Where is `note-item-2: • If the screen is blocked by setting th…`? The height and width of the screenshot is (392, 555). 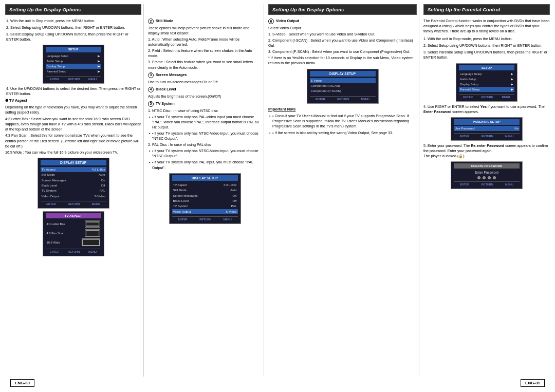
note-item-2: • If the screen is blocked by setting th… is located at coordinates (342, 133).